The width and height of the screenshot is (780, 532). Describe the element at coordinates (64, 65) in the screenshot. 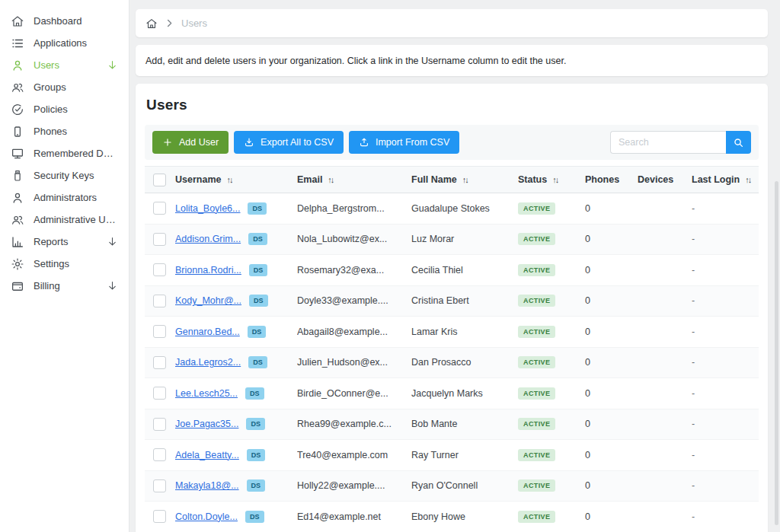

I see `sidebar-item-users: Users` at that location.